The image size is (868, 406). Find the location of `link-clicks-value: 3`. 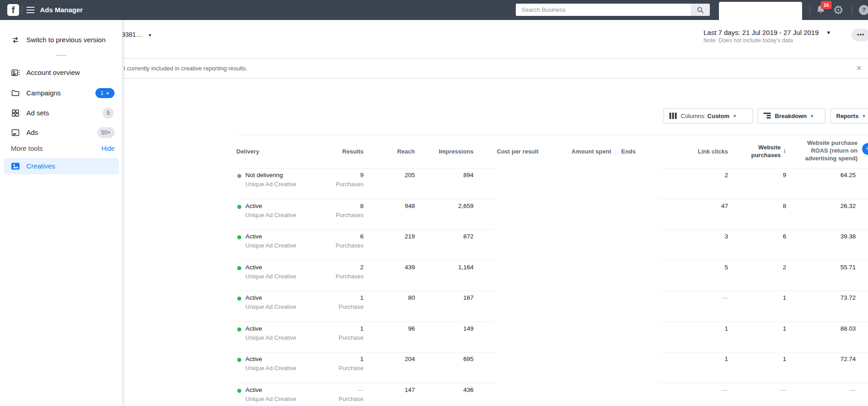

link-clicks-value: 3 is located at coordinates (700, 237).